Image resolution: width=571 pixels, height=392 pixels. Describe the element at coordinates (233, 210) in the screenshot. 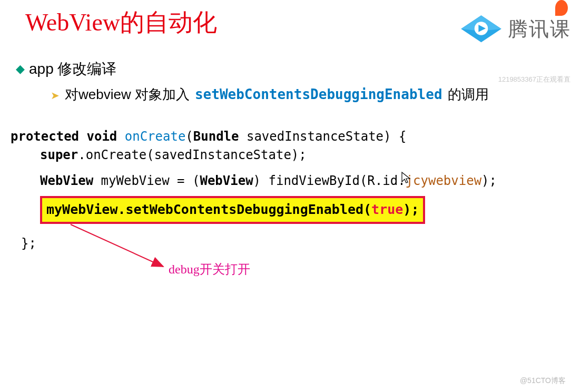

I see `highlighted-code-line: myWebView.setWebContentsDebuggingEnabled…` at that location.